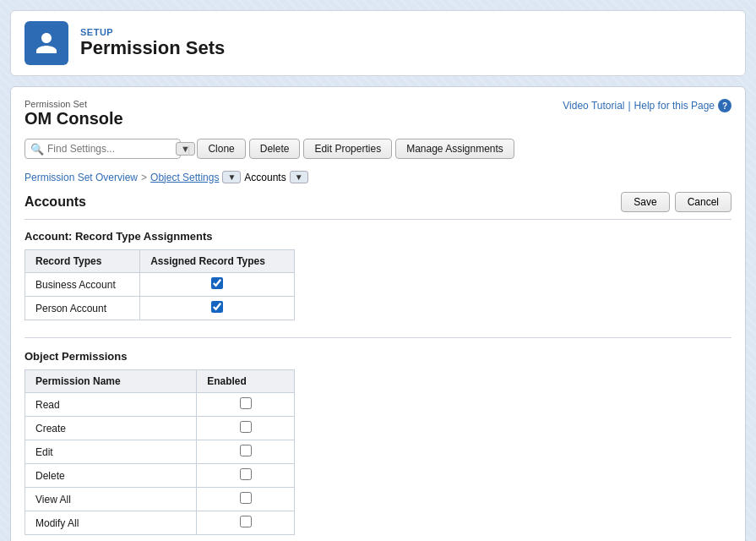 Image resolution: width=756 pixels, height=541 pixels. I want to click on setup-label: SETUP, so click(152, 32).